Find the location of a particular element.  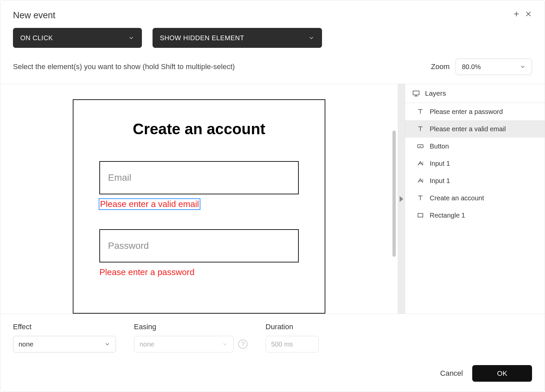

event-config-row: ON CLICK SHOW HIDDEN ELEMENT is located at coordinates (272, 41).